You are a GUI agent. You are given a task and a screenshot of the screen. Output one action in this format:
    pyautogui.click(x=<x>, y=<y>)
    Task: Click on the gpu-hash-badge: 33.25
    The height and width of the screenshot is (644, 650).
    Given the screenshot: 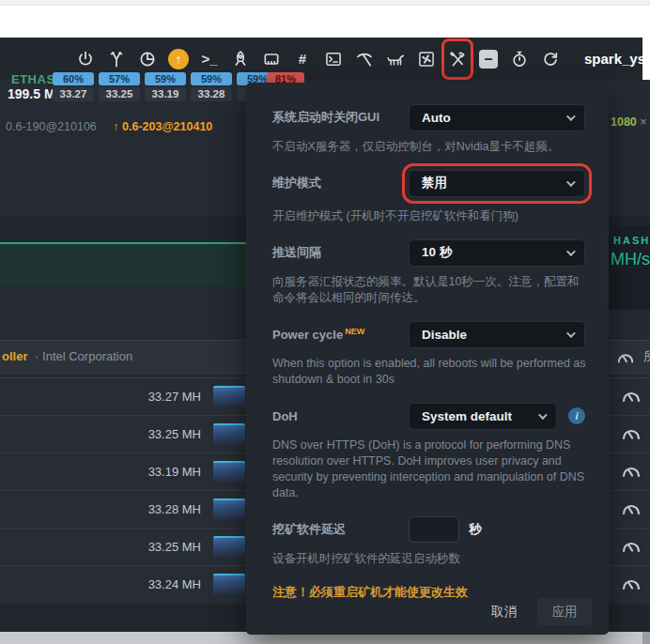 What is the action you would take?
    pyautogui.click(x=119, y=94)
    